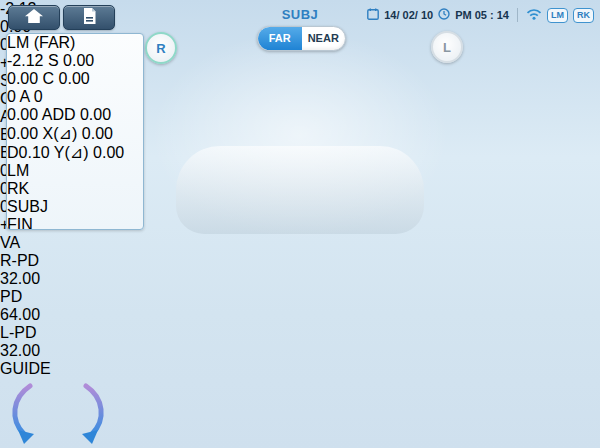 The image size is (600, 448). What do you see at coordinates (300, 306) in the screenshot?
I see `pd-readout: PD 64.00` at bounding box center [300, 306].